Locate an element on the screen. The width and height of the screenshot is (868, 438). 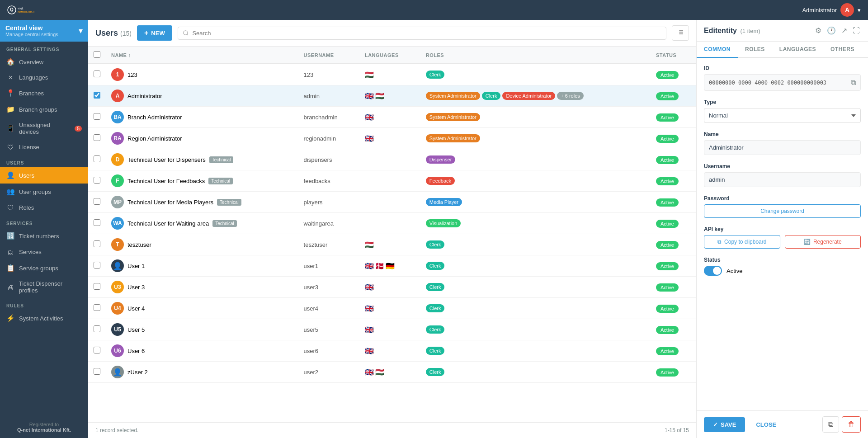
table-row: 1123123🇭🇺ClerkActive is located at coordinates (392, 75).